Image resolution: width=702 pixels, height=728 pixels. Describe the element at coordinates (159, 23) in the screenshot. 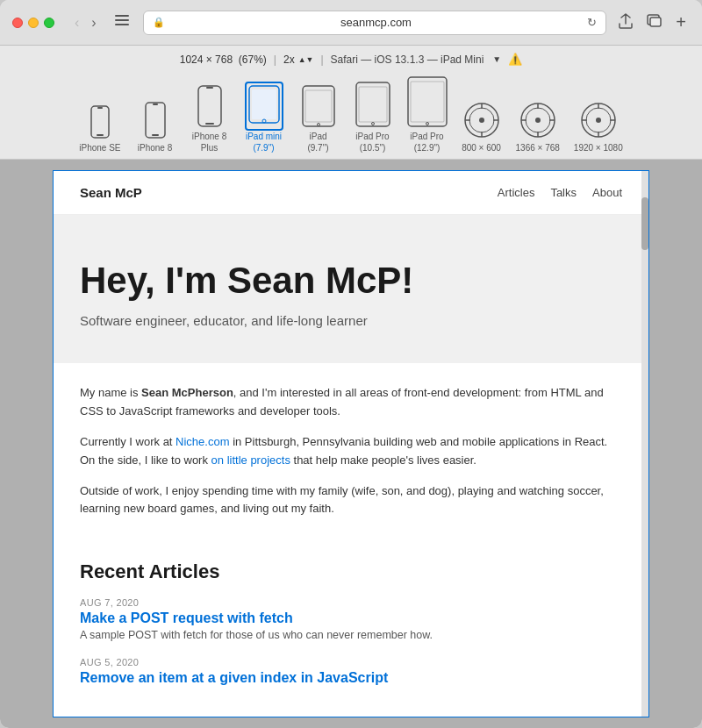

I see `lock-icon: 🔒` at that location.